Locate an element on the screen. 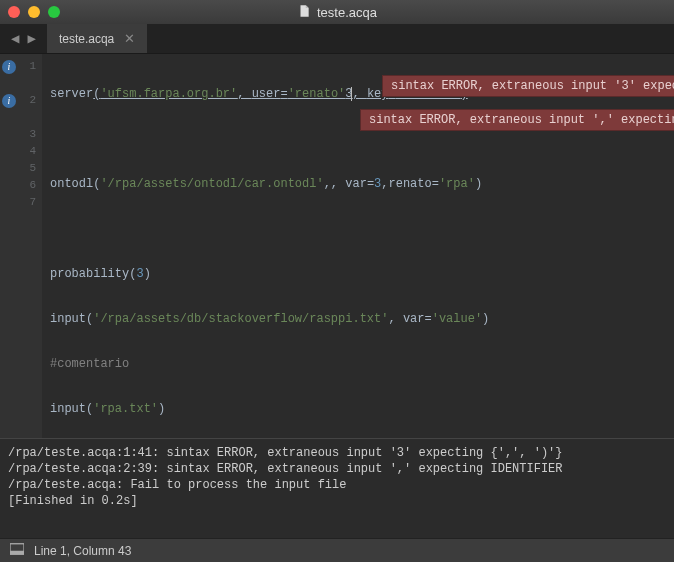 This screenshot has height=562, width=674. zoom-window-button is located at coordinates (54, 12).